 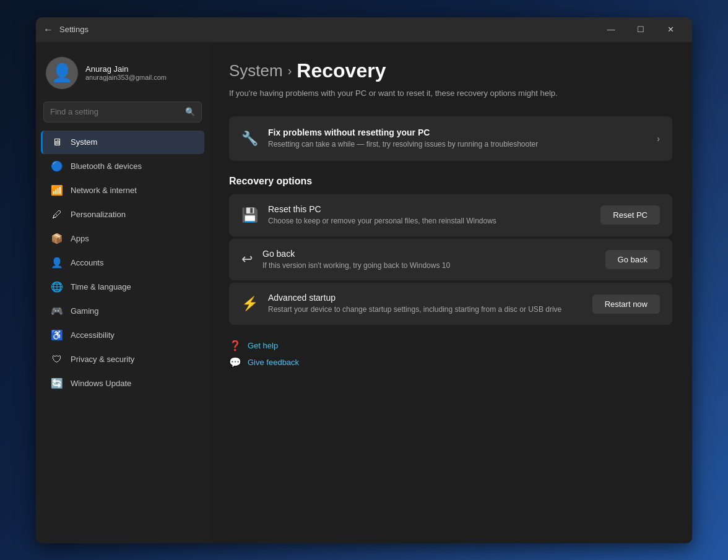 I want to click on search-box: 🔍, so click(x=123, y=112).